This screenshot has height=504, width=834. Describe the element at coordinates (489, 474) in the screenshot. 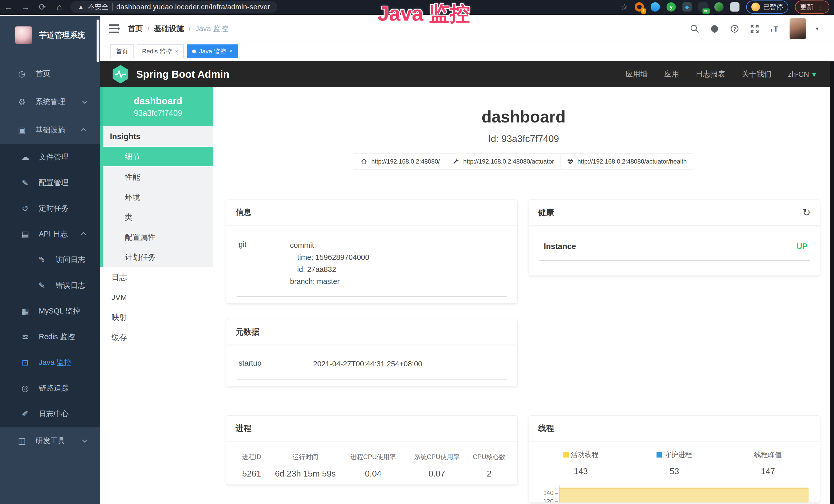

I see `val-cpu-cores: 2` at that location.